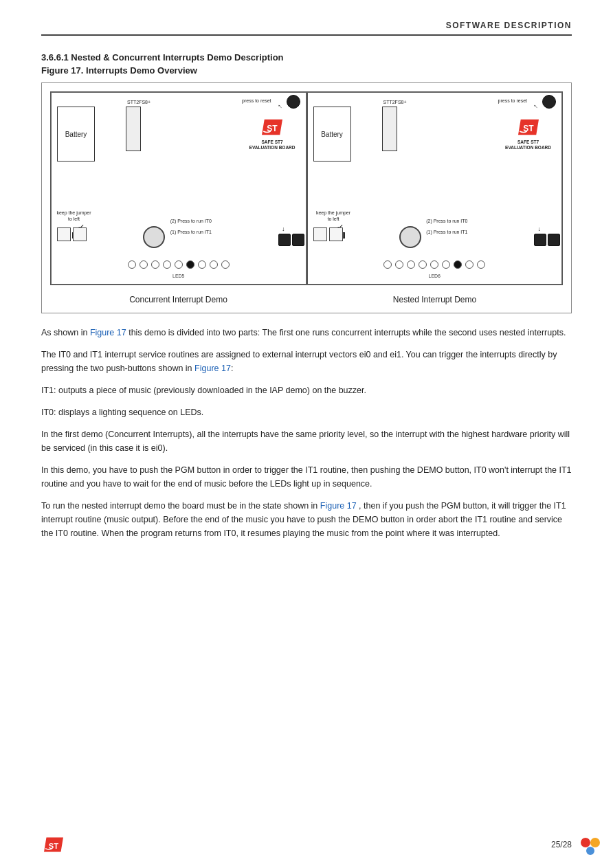 The width and height of the screenshot is (613, 868). Describe the element at coordinates (434, 298) in the screenshot. I see `right-panel-caption: Nested Interrupt Demo` at that location.